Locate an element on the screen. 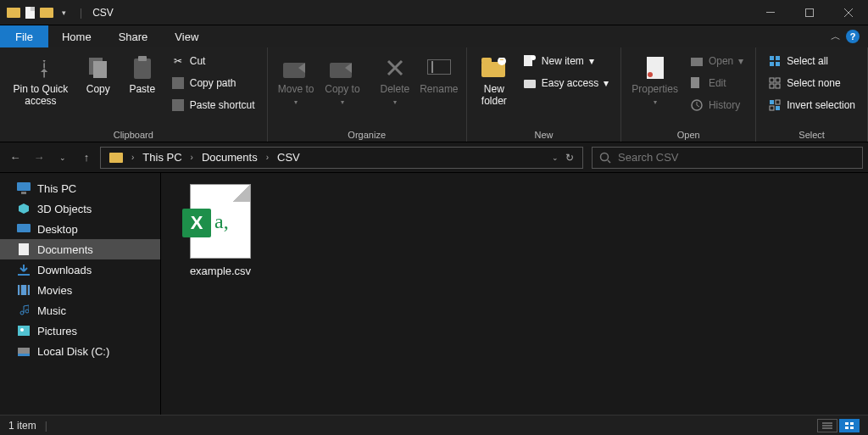 The height and width of the screenshot is (435, 868). breadcrumb-documents: Documents is located at coordinates (230, 158).